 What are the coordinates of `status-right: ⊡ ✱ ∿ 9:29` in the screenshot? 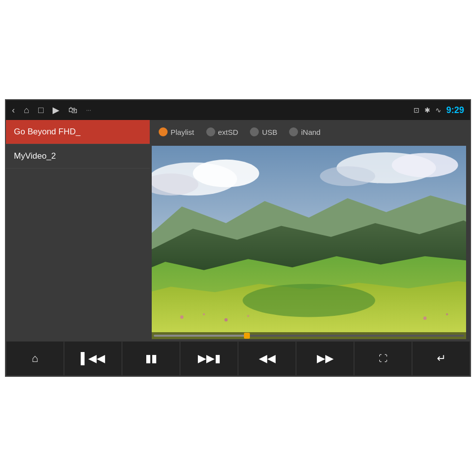 It's located at (439, 110).